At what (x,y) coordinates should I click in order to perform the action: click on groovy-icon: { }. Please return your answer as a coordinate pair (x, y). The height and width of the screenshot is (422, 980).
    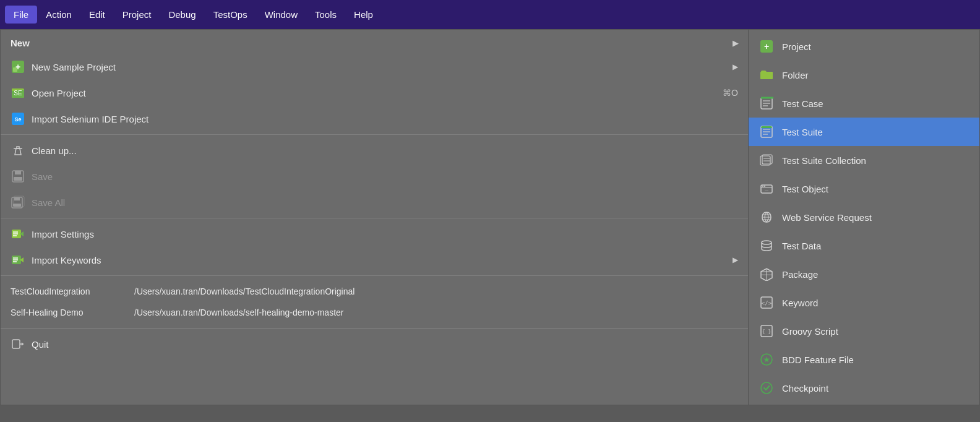
    Looking at the image, I should click on (767, 331).